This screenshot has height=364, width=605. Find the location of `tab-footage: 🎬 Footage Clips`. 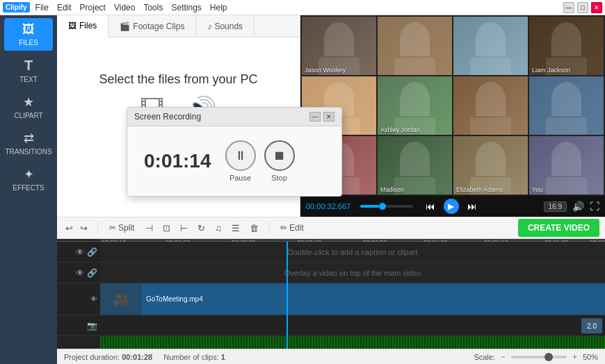

tab-footage: 🎬 Footage Clips is located at coordinates (152, 26).